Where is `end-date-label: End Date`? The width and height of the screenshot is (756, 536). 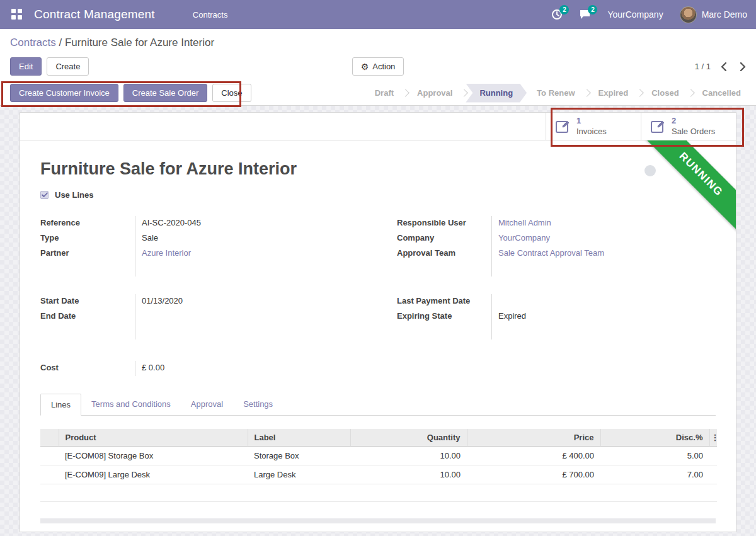 end-date-label: End Date is located at coordinates (88, 317).